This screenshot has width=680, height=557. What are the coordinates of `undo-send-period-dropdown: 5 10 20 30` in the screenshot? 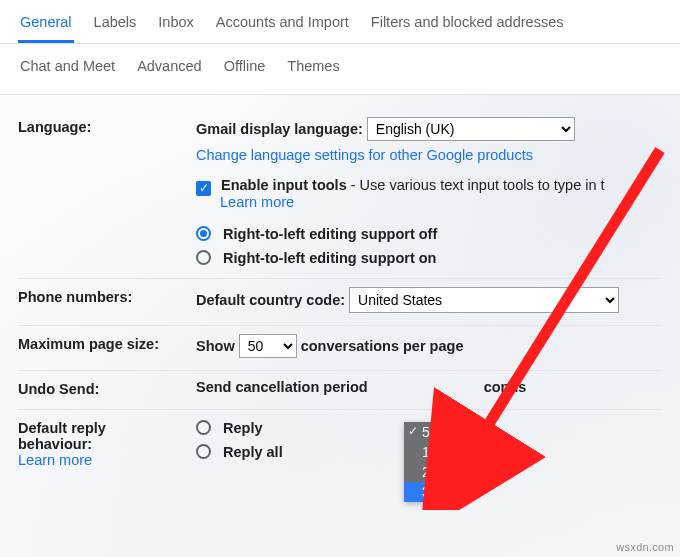 It's located at (433, 462).